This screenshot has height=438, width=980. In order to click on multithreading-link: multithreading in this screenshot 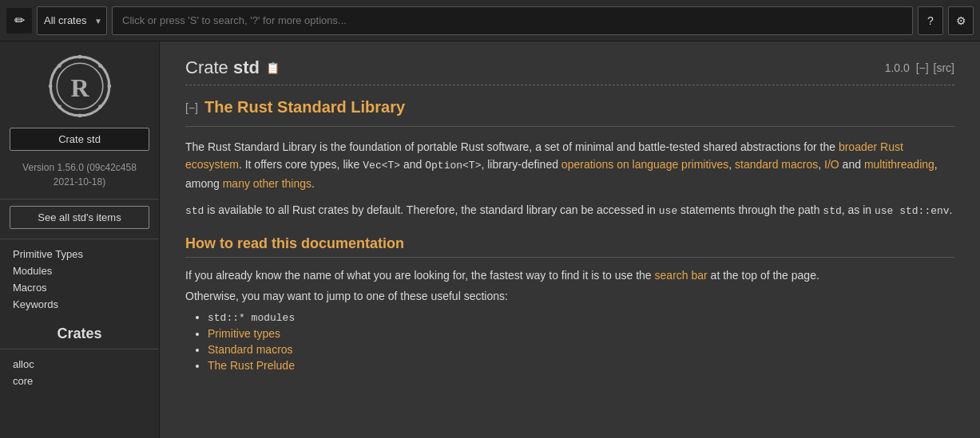, I will do `click(899, 164)`.